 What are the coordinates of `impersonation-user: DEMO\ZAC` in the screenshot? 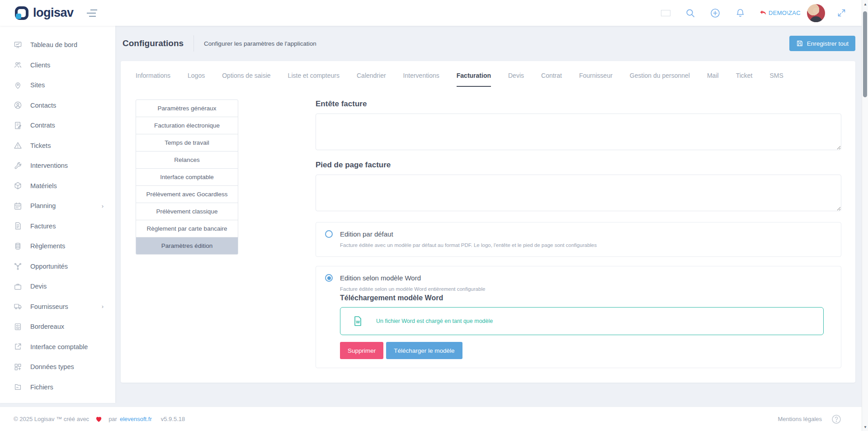 It's located at (780, 13).